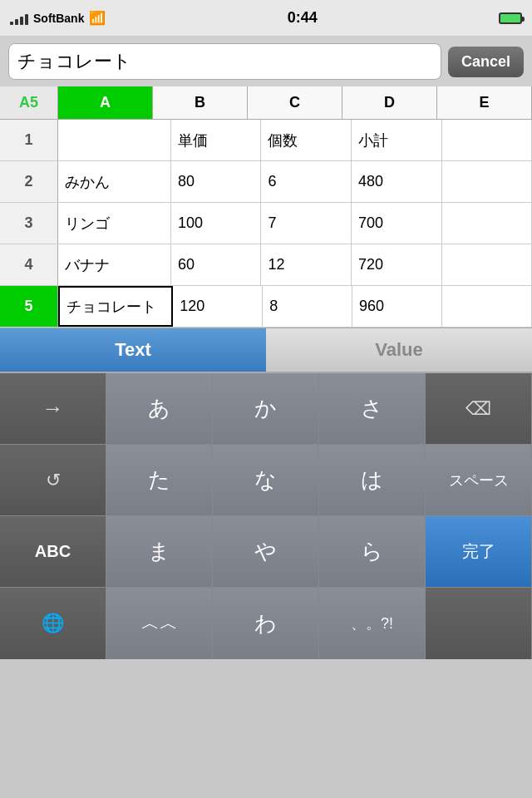 The height and width of the screenshot is (798, 532). I want to click on key-punctuation: 、。?!, so click(372, 623).